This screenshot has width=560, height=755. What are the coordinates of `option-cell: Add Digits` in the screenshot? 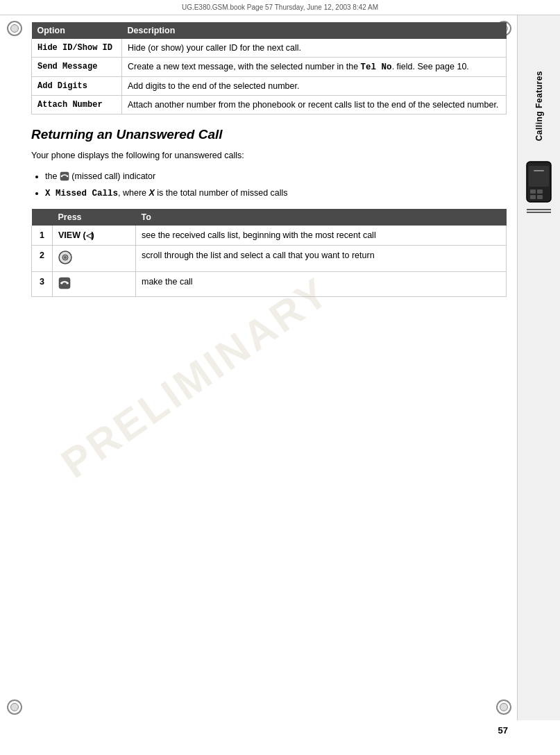 It's located at (77, 86).